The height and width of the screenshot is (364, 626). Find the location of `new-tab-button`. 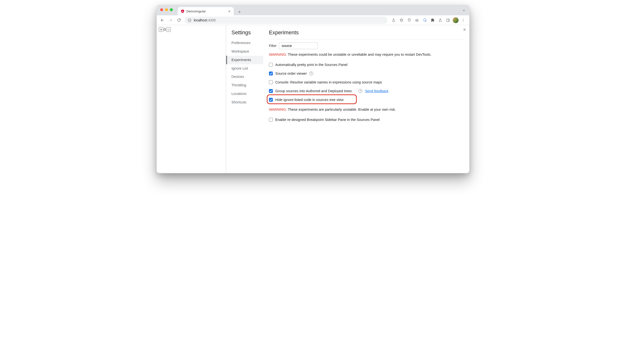

new-tab-button is located at coordinates (239, 12).